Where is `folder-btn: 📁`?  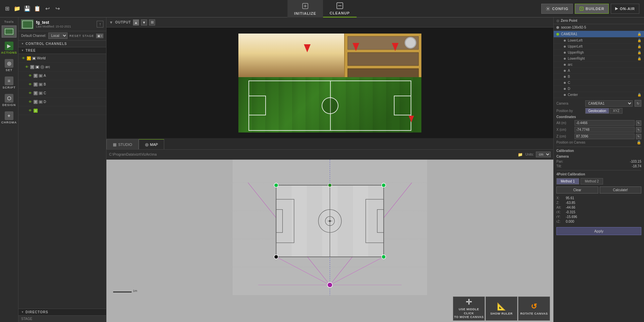 folder-btn: 📁 is located at coordinates (520, 155).